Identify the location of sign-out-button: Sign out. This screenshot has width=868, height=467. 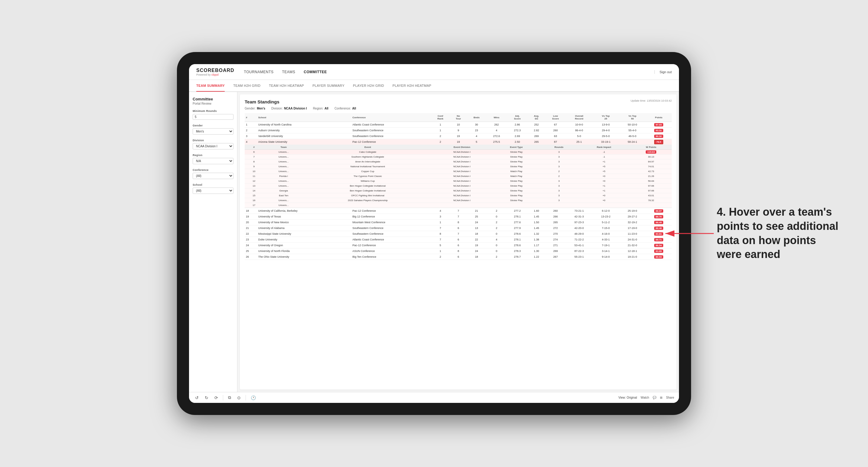
(663, 72).